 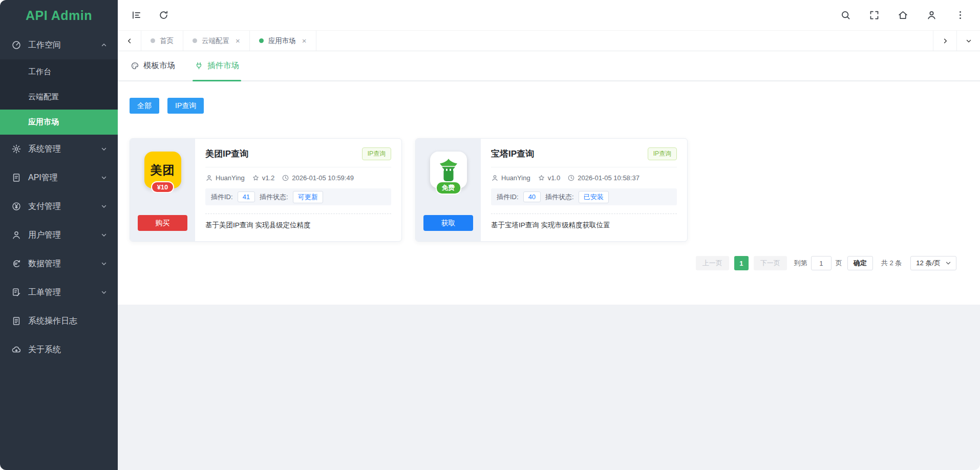 What do you see at coordinates (16, 45) in the screenshot?
I see `dashboard-icon` at bounding box center [16, 45].